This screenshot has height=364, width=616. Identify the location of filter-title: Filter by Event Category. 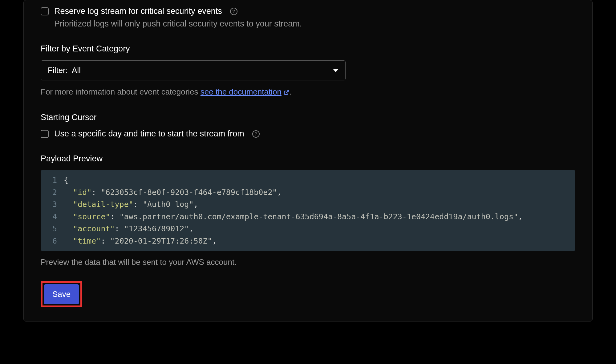
(308, 49).